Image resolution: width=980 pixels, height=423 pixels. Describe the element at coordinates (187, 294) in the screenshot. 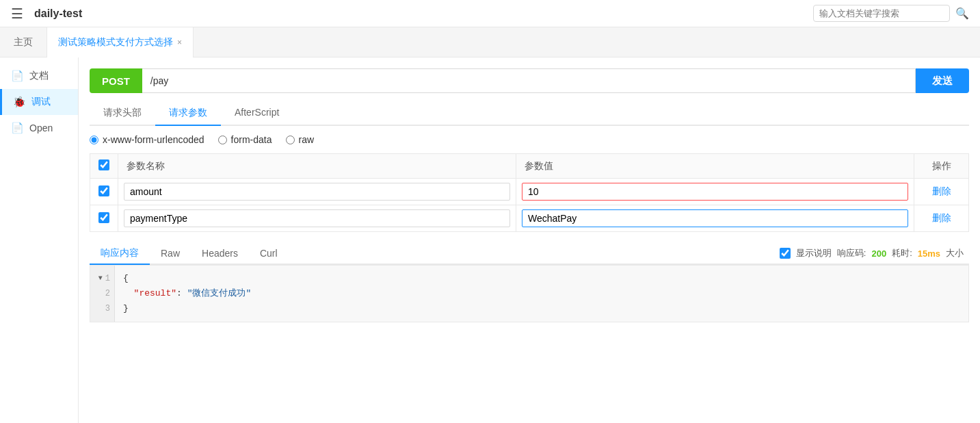

I see `code-content: { "result": "微信支付成功" }` at that location.